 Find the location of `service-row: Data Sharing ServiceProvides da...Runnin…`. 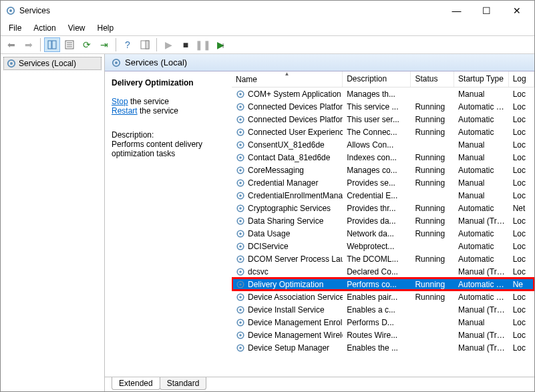

service-row: Data Sharing ServiceProvides da...Runnin… is located at coordinates (383, 220).